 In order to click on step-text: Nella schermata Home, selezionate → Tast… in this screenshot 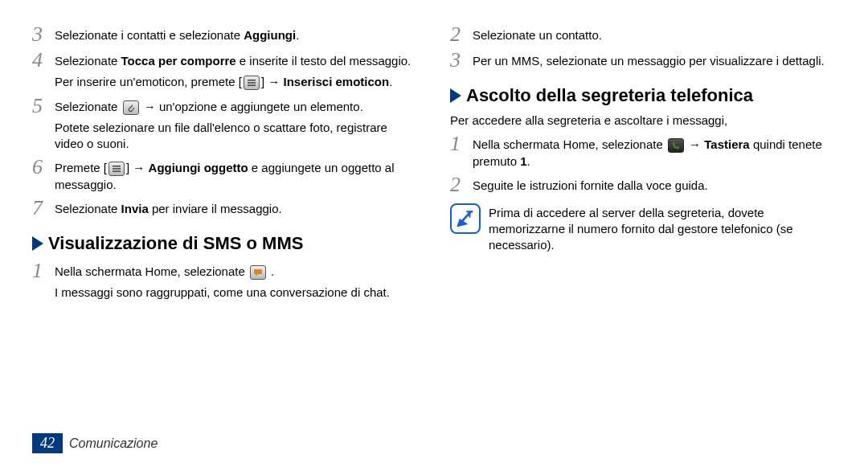, I will do `click(654, 151)`.